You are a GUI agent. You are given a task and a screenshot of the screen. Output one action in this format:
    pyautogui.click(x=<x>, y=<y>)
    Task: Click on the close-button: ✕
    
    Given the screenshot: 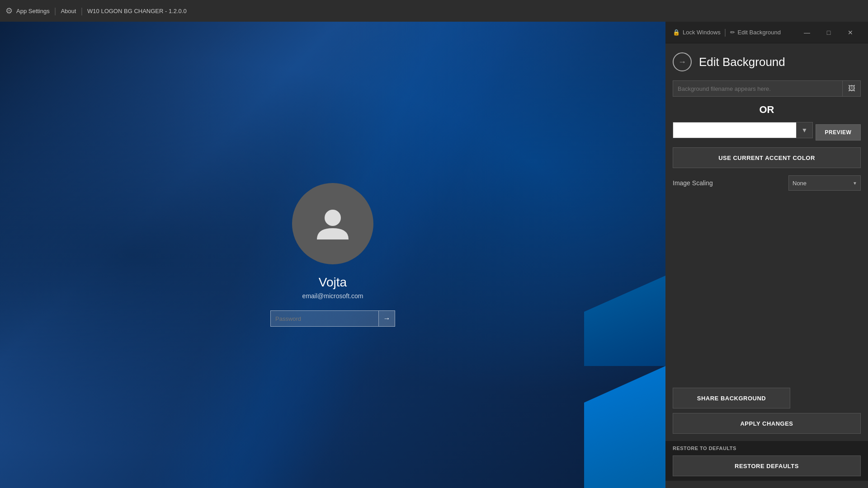 What is the action you would take?
    pyautogui.click(x=850, y=33)
    